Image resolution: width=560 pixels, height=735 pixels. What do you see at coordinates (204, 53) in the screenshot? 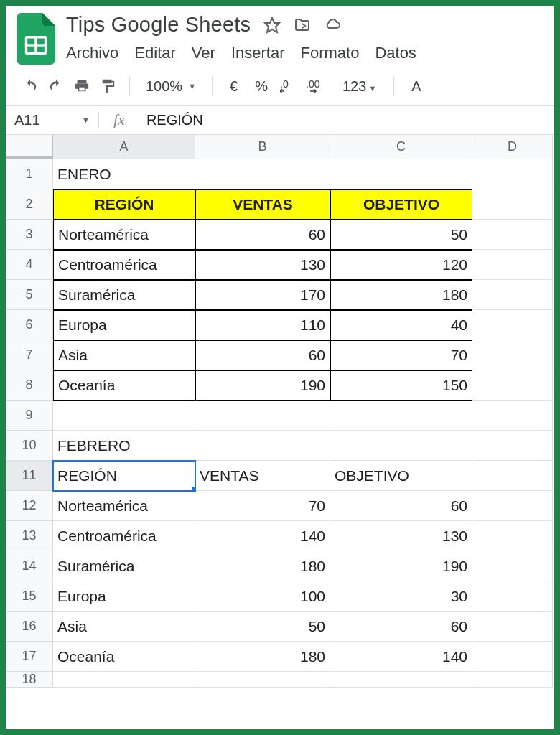
I see `menu-view: Ver` at bounding box center [204, 53].